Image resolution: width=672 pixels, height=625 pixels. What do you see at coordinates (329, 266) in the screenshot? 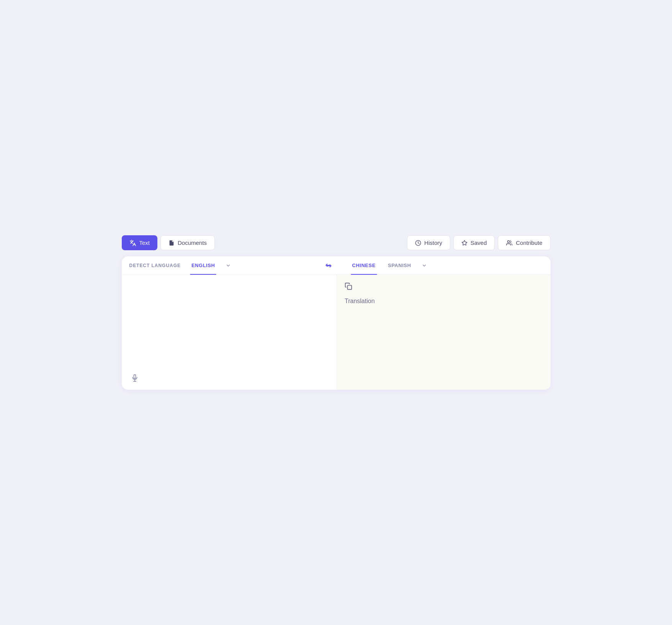
I see `swap-icon` at bounding box center [329, 266].